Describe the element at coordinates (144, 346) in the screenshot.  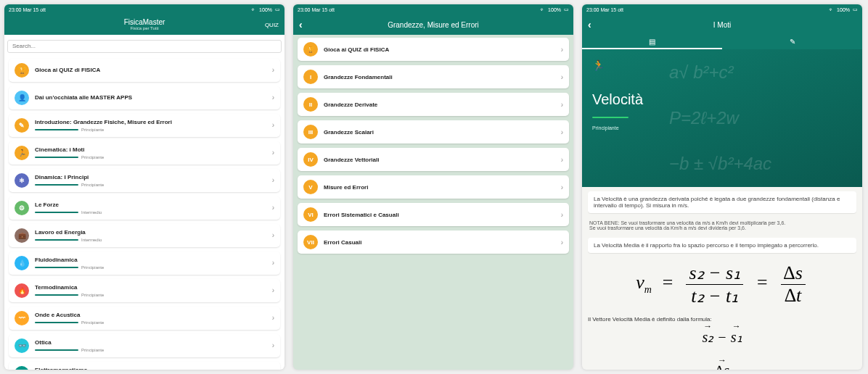
I see `topic-row: 👓OtticaPrincipiante›` at that location.